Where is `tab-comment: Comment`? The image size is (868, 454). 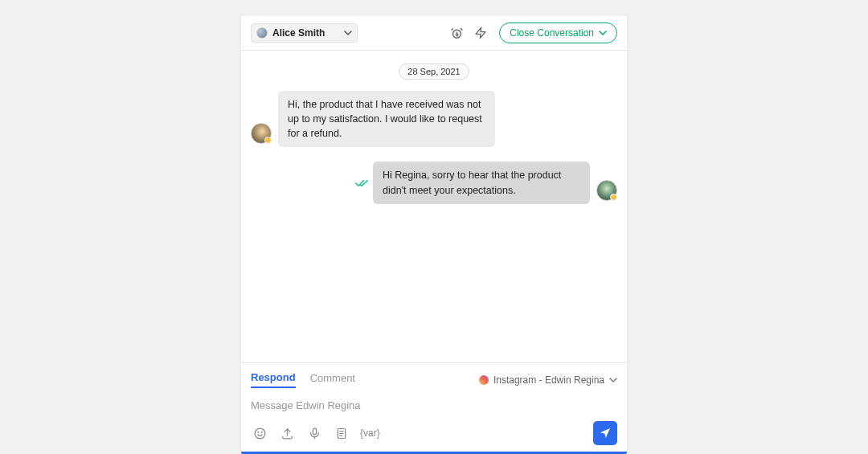 tab-comment: Comment is located at coordinates (333, 379).